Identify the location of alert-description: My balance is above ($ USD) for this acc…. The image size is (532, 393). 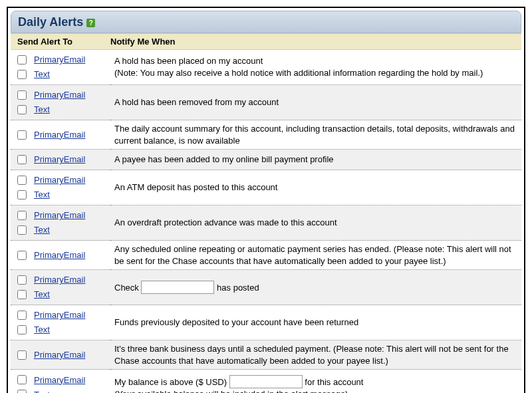
(316, 382).